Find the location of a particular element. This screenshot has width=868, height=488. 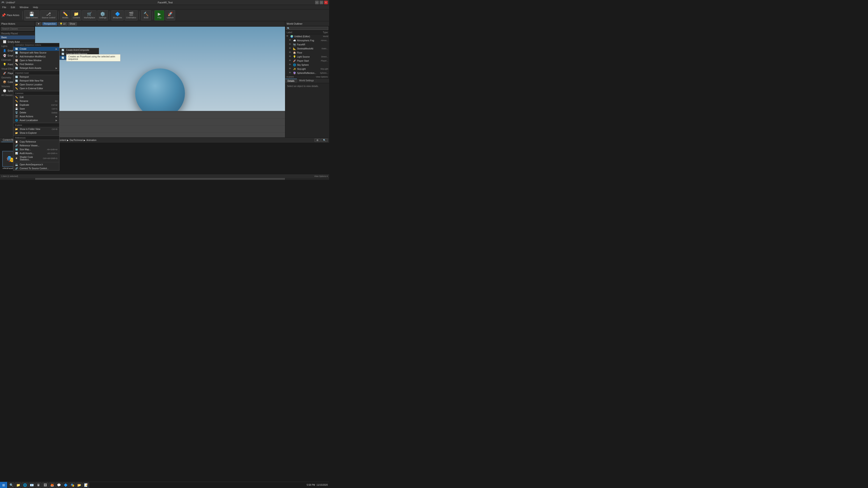

settings-icon: ⚙️ is located at coordinates (102, 14).